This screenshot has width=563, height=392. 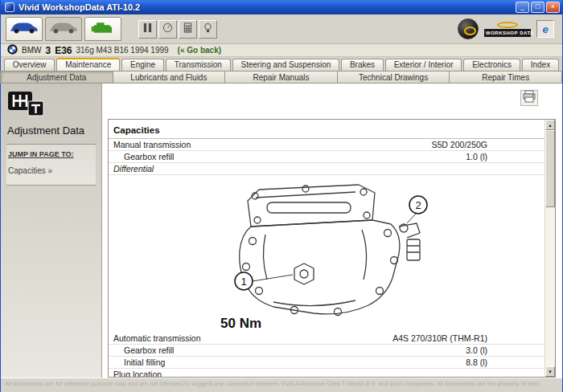 What do you see at coordinates (243, 281) in the screenshot?
I see `callout-1-number: 1` at bounding box center [243, 281].